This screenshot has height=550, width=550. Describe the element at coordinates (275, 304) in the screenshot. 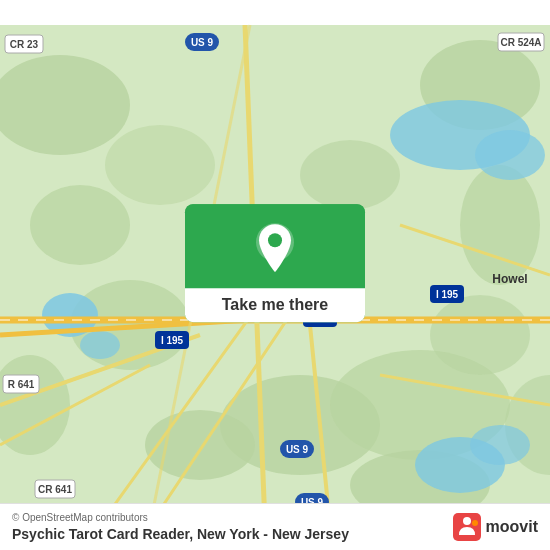

I see `take-me-there-label: Take me there` at that location.